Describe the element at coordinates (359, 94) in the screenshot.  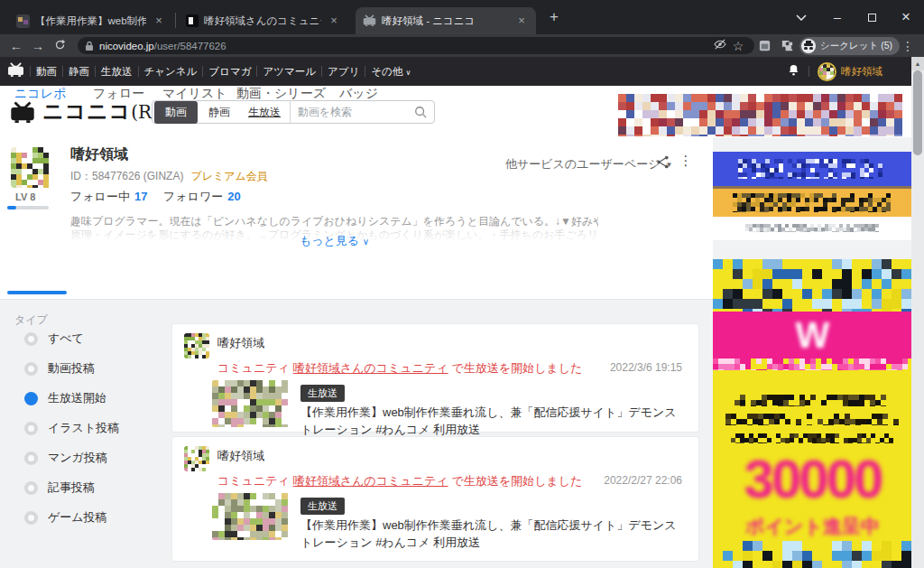
I see `tab-badge: バッジ` at that location.